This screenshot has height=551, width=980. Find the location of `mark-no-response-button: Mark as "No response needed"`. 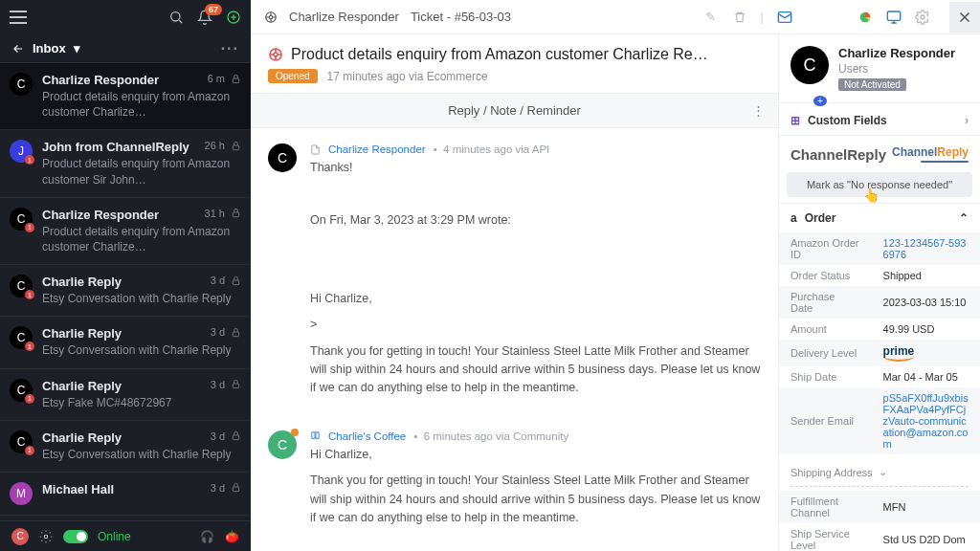

mark-no-response-button: Mark as "No response needed" is located at coordinates (880, 185).